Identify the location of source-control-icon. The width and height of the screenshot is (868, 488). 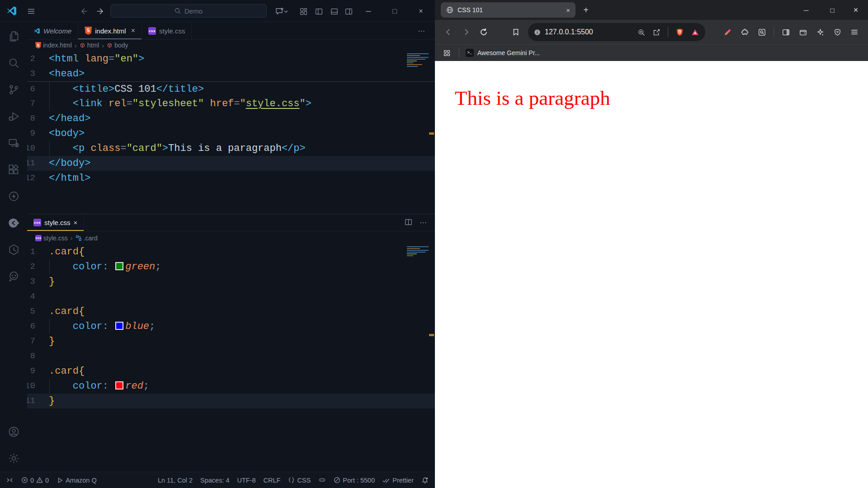
(14, 89).